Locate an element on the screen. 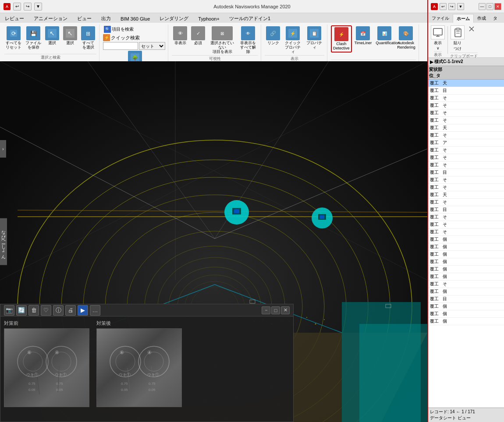 This screenshot has width=504, height=422. maximize-panel-btn: □ is located at coordinates (276, 310).